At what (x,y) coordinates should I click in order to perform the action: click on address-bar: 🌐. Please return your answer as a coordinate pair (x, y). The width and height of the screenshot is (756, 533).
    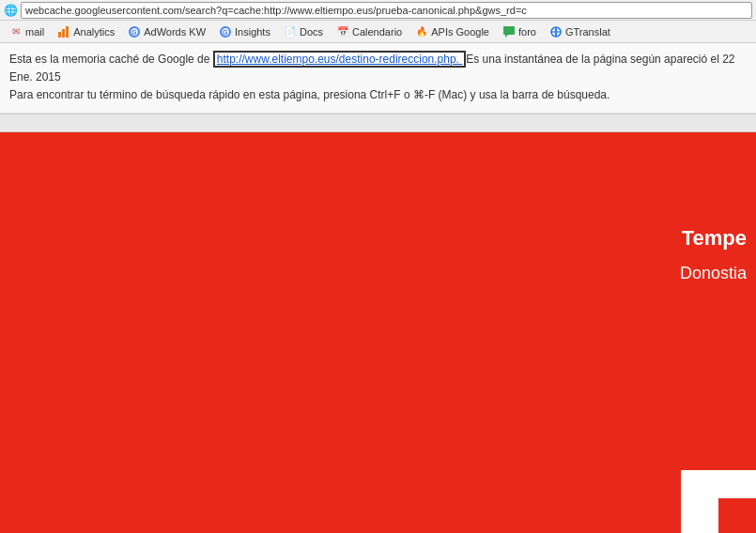
    Looking at the image, I should click on (378, 10).